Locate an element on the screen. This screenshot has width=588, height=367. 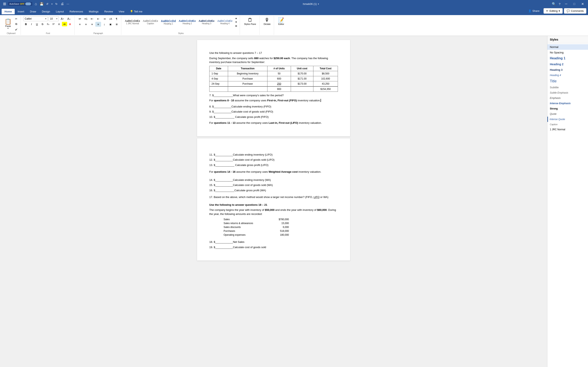
tab-view: View is located at coordinates (121, 12).